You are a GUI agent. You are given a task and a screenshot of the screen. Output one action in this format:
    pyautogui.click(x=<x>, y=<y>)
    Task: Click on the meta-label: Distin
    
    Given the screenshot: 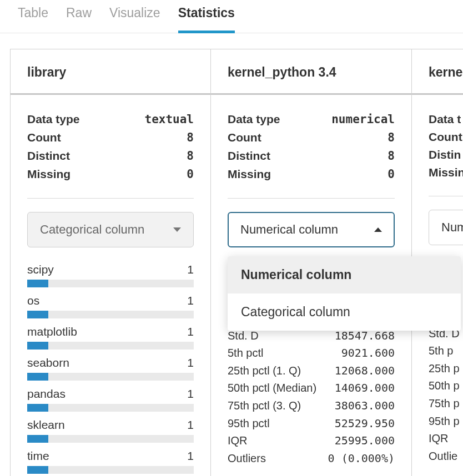 What is the action you would take?
    pyautogui.click(x=445, y=155)
    